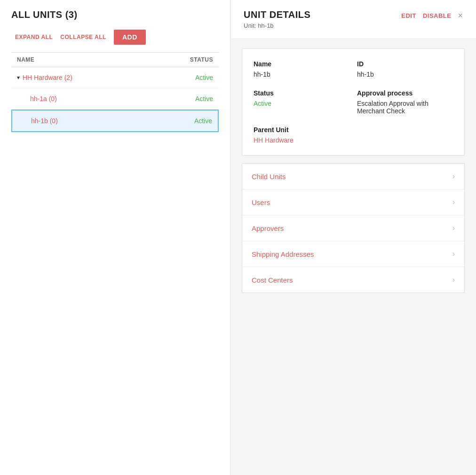  I want to click on section-item-approvers: Approvers›, so click(353, 229).